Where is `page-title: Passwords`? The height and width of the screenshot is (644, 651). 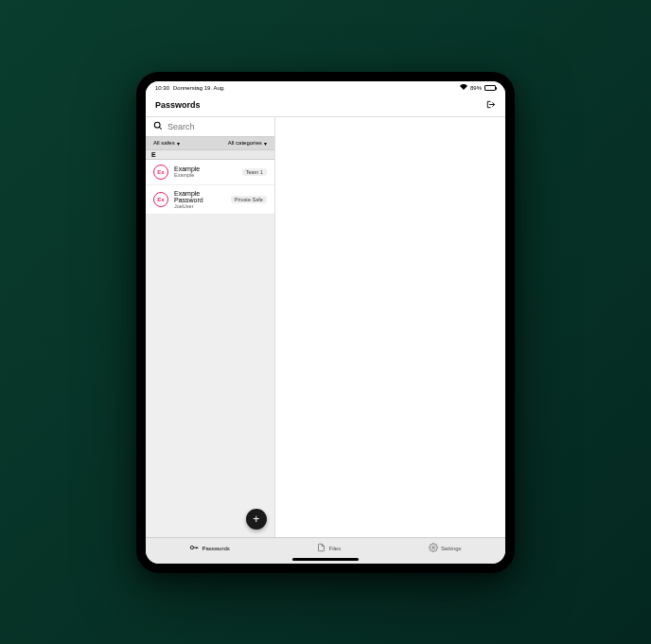 page-title: Passwords is located at coordinates (178, 105).